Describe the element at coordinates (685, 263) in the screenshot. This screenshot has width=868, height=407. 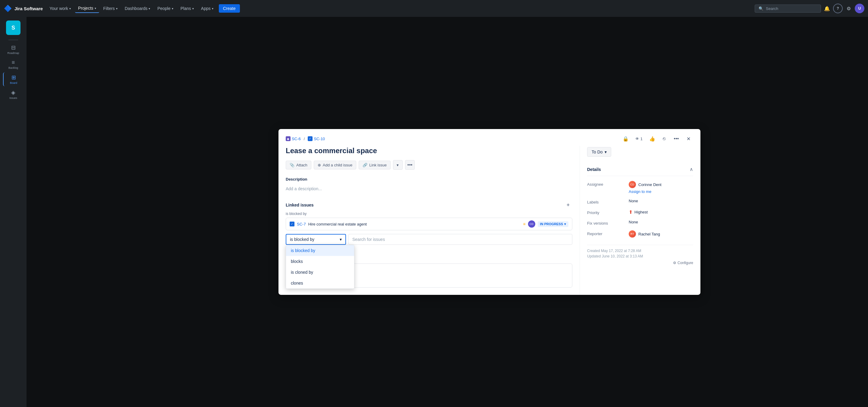
I see `configure-label: Configure` at that location.